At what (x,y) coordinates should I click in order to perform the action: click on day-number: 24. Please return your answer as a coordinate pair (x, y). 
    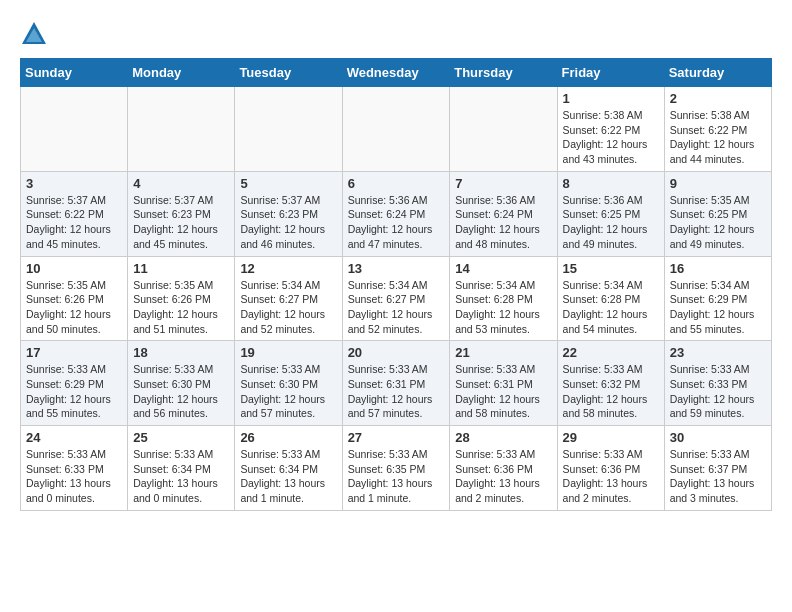
    Looking at the image, I should click on (74, 438).